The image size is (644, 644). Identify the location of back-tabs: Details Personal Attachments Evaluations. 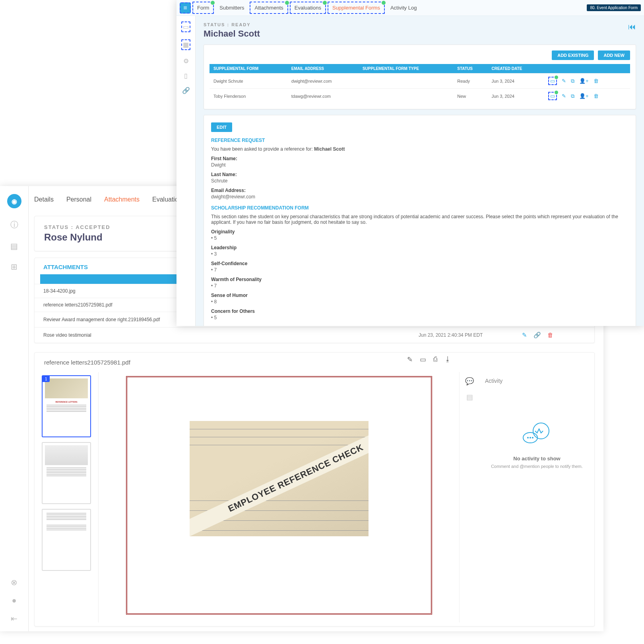
(110, 200).